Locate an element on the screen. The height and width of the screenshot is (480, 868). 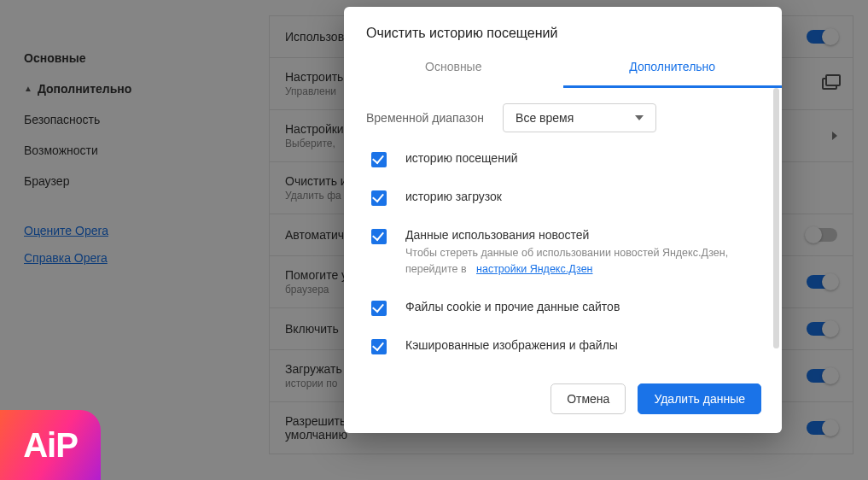
delete-data-button: Удалить данные is located at coordinates (700, 399).